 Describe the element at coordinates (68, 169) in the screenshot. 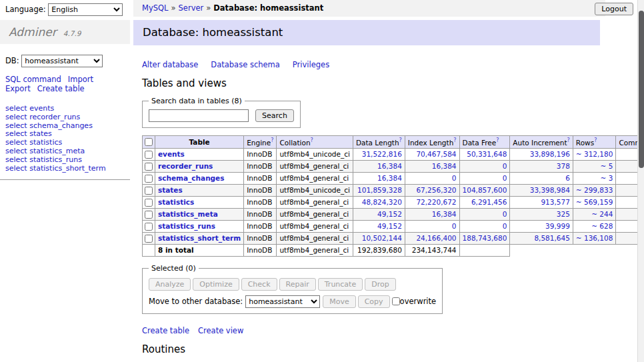

I see `sidebar-item-select-statistics-short-term: select statistics_short_term` at that location.